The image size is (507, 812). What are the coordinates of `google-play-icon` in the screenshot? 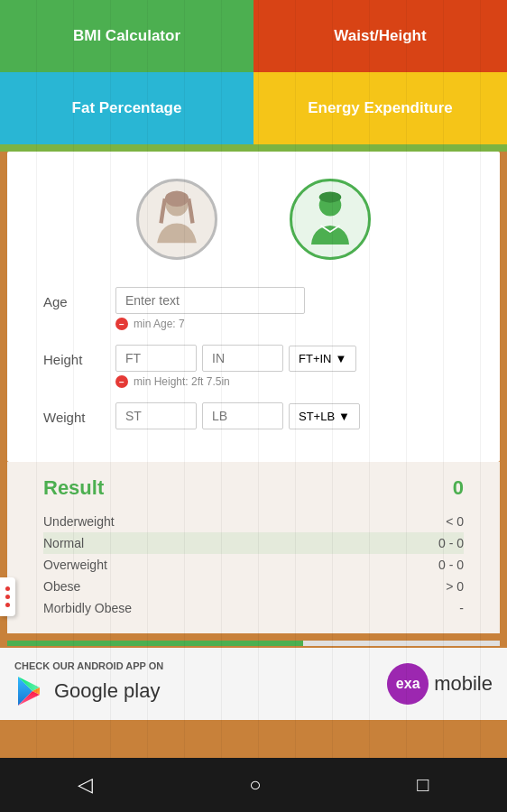 It's located at (31, 691).